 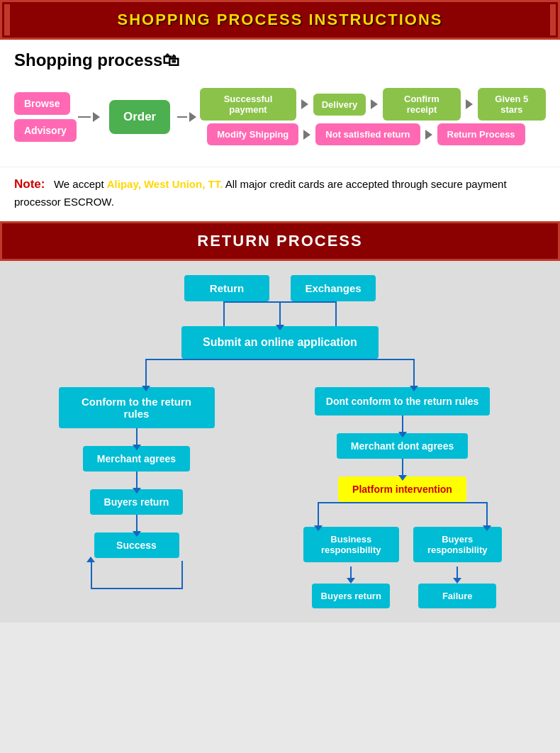 I want to click on browse-box: Browse, so click(x=43, y=104).